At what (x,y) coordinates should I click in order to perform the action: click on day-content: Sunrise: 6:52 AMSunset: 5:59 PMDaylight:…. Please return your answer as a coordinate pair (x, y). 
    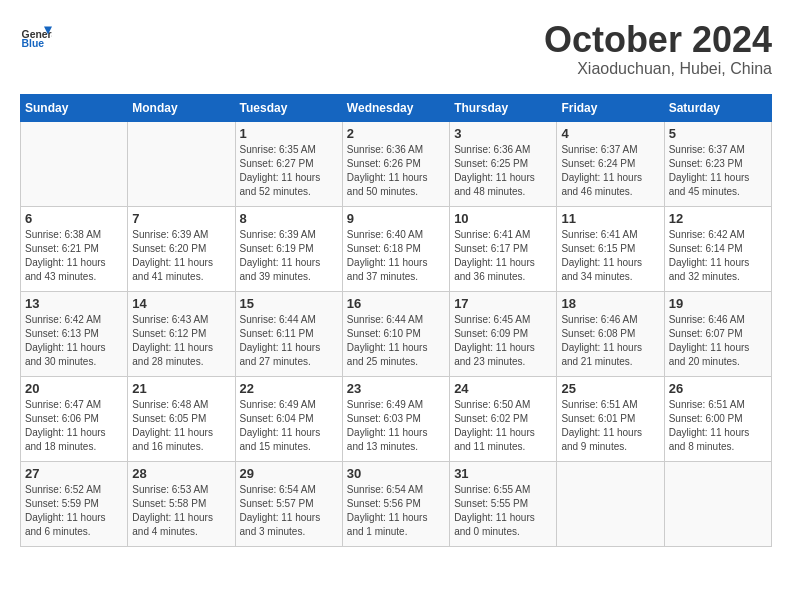
    Looking at the image, I should click on (74, 511).